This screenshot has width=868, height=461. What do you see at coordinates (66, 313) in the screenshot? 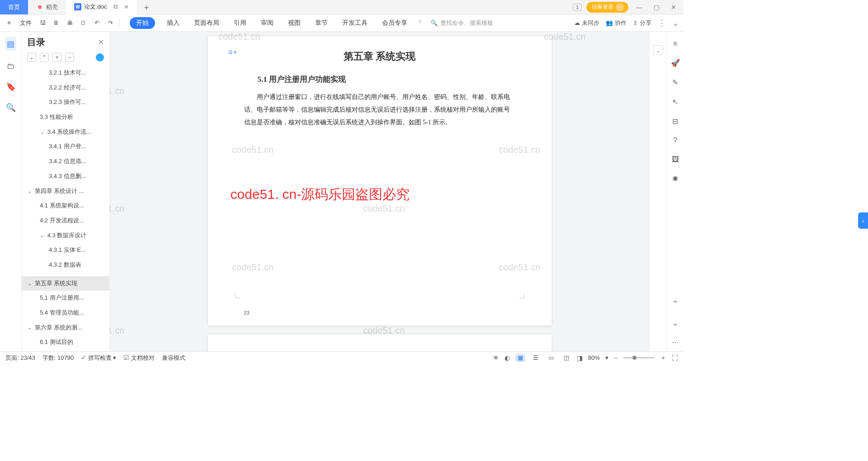
I see `outline-item: 5.4 管理员功能...` at bounding box center [66, 313].